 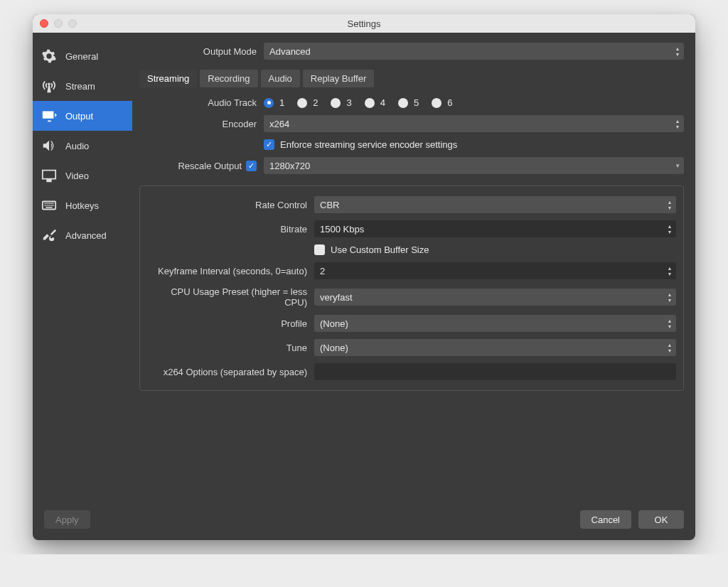 I want to click on encoder-label: Encoder, so click(x=202, y=124).